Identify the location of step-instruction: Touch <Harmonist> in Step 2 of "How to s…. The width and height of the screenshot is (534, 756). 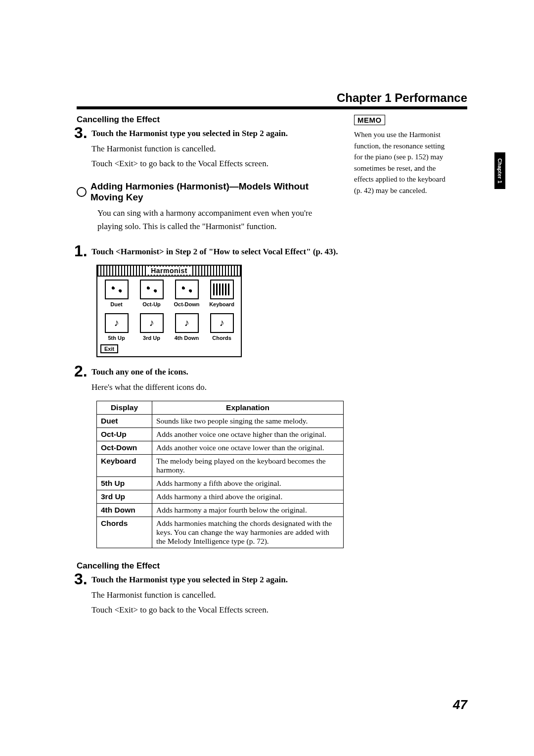
(215, 252).